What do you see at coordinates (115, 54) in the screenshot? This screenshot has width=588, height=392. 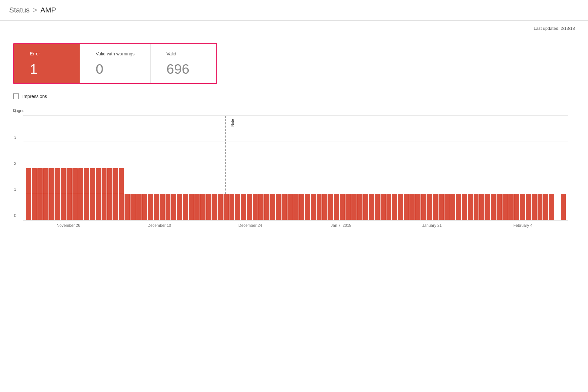 I see `warning-label: Valid with warnings` at bounding box center [115, 54].